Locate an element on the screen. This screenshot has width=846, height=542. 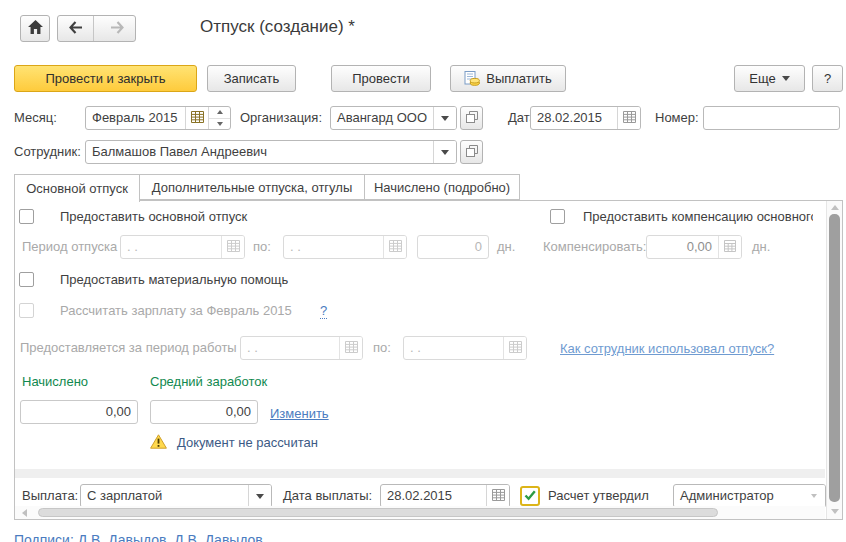
back-button is located at coordinates (76, 28).